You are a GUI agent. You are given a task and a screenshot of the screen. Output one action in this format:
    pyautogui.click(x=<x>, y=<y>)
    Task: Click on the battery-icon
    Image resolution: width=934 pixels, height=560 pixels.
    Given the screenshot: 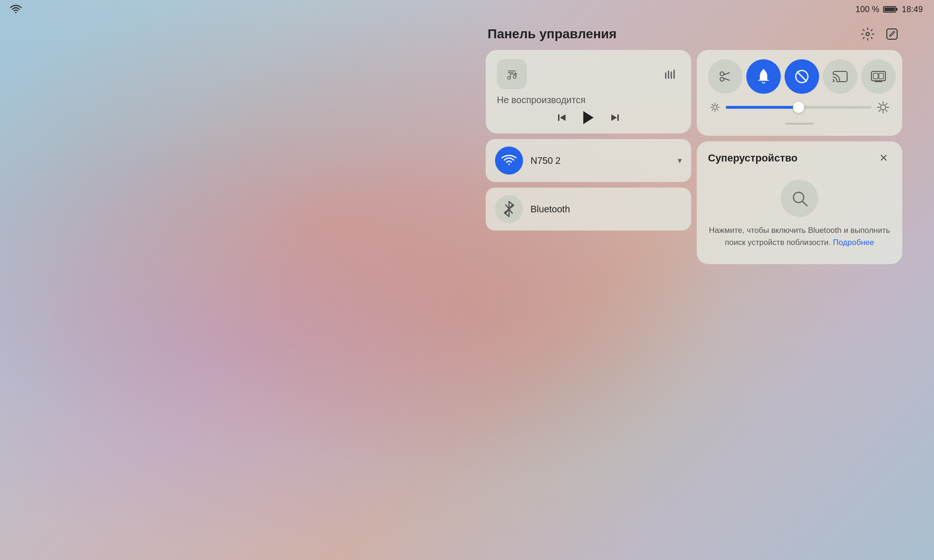 What is the action you would take?
    pyautogui.click(x=890, y=9)
    